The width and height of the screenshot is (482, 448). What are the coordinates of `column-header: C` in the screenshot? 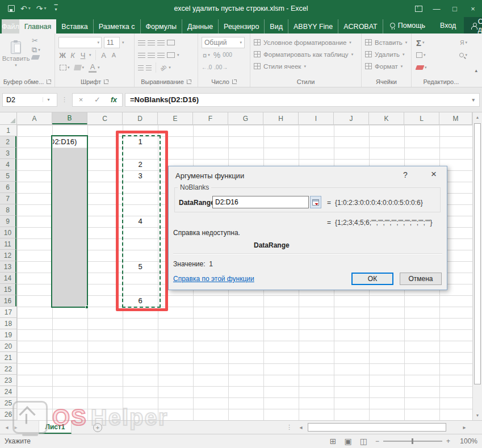 It's located at (105, 118).